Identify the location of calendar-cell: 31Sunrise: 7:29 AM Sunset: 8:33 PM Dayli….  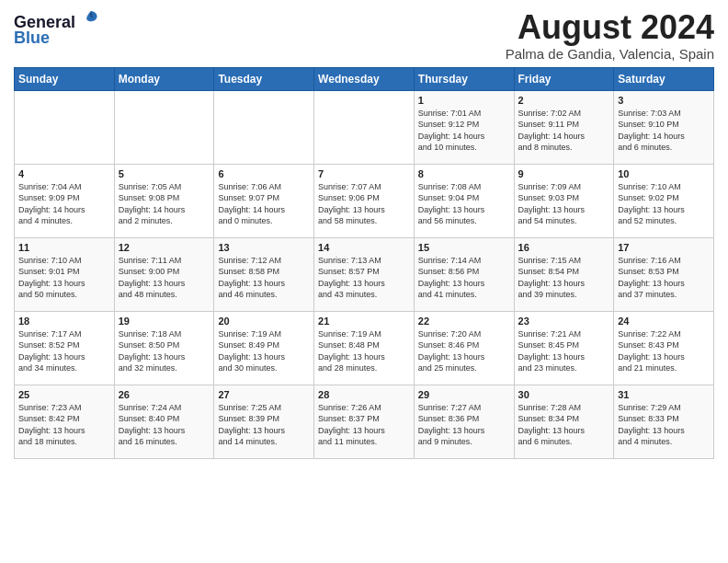
(664, 421).